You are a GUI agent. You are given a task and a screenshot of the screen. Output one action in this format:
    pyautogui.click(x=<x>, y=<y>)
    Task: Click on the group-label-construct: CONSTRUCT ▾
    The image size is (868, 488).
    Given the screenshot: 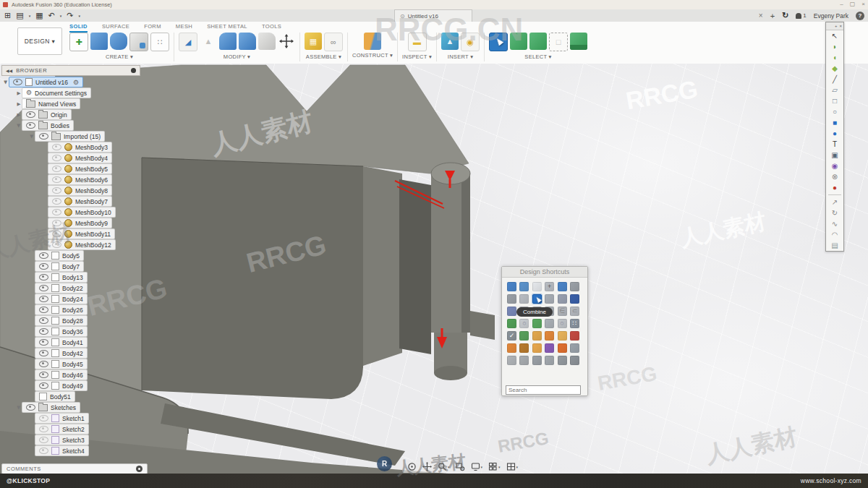 What is the action you would take?
    pyautogui.click(x=373, y=55)
    